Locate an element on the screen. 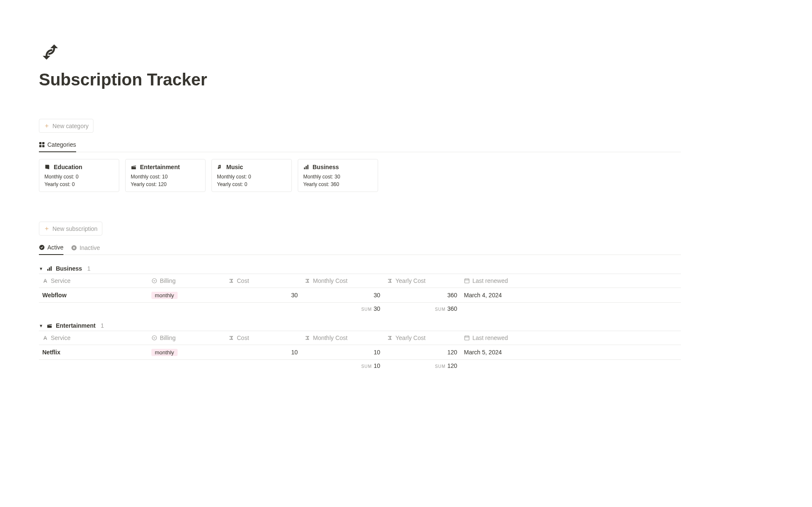 The width and height of the screenshot is (812, 507). category-card: EntertainmentMonthly cost: 10Yearly cost… is located at coordinates (165, 175).